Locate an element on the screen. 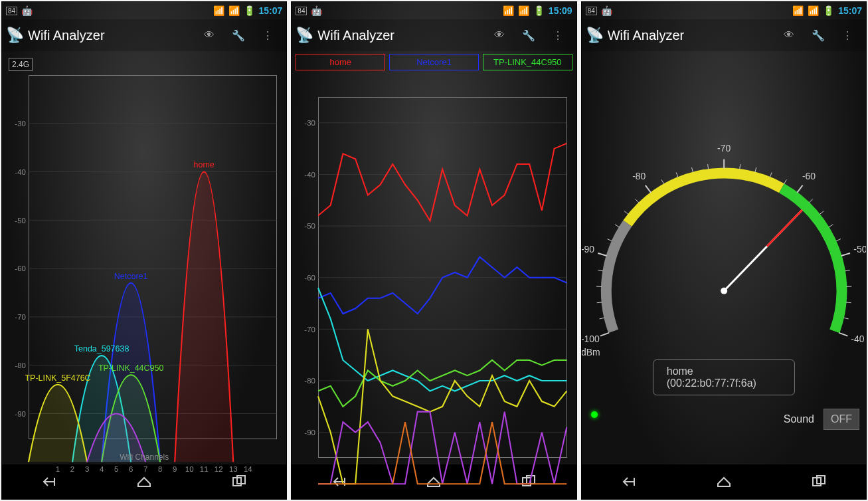 This screenshot has height=501, width=868. svg-text: 1 is located at coordinates (58, 469).